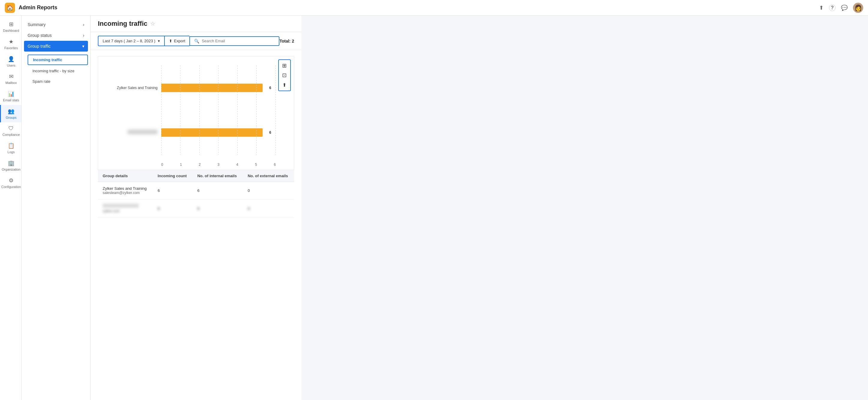 This screenshot has height=400, width=868. Describe the element at coordinates (196, 110) in the screenshot. I see `chart-area: ⊞ ⊡ ⬆ Zylker Sales and Training 6` at that location.